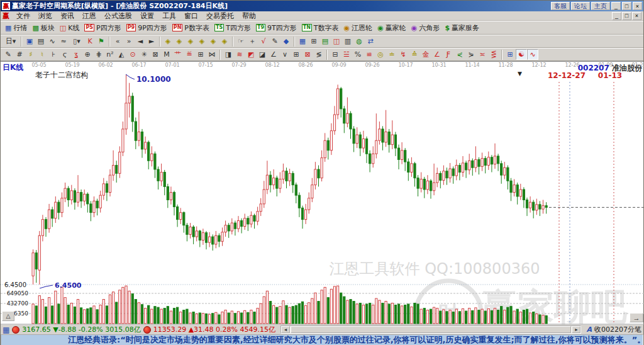 The image size is (644, 345). I want to click on menu-browse: 浏览, so click(45, 16).